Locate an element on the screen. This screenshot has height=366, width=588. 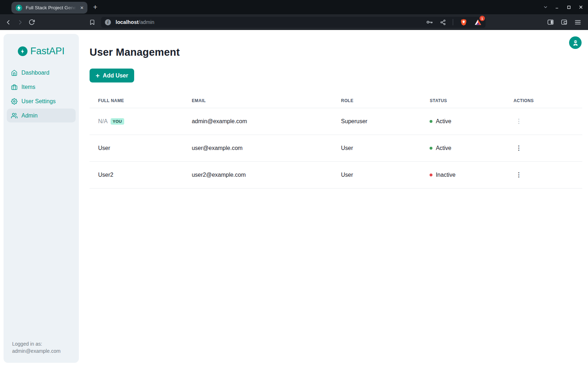
minimize-button is located at coordinates (557, 7).